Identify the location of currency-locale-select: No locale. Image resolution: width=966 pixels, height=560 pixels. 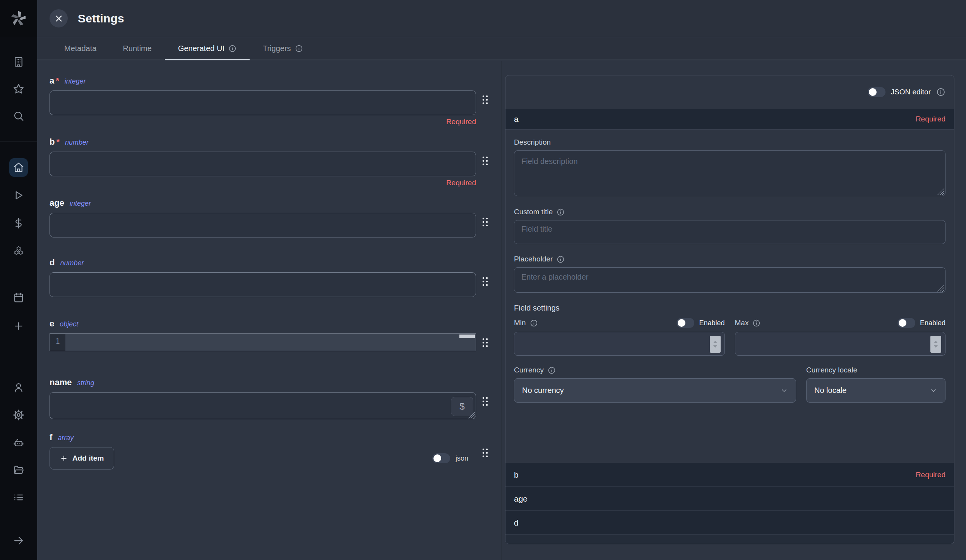
(876, 391).